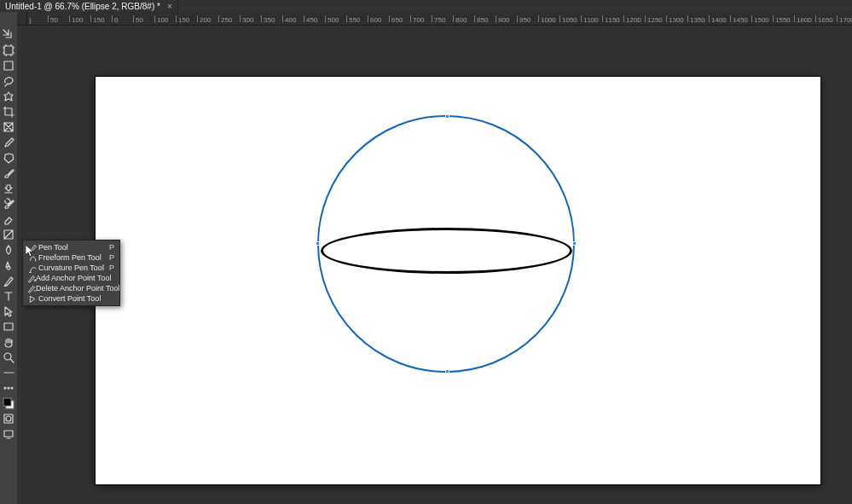 The width and height of the screenshot is (852, 504). Describe the element at coordinates (72, 247) in the screenshot. I see `flyout-item-pen: Pen ToolP` at that location.